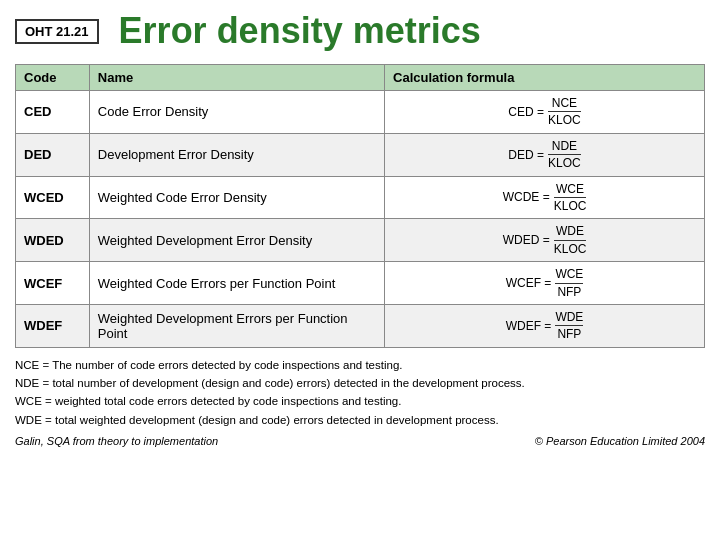  I want to click on numerator: NCE, so click(564, 104).